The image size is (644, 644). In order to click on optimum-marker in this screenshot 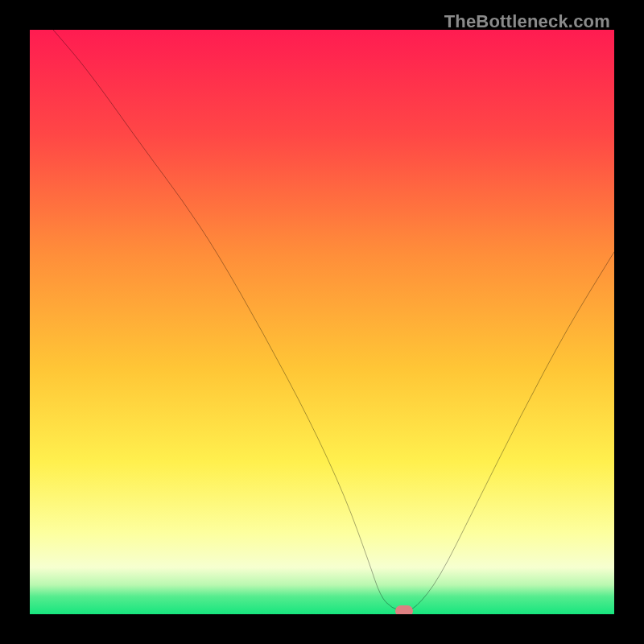, I will do `click(404, 610)`.